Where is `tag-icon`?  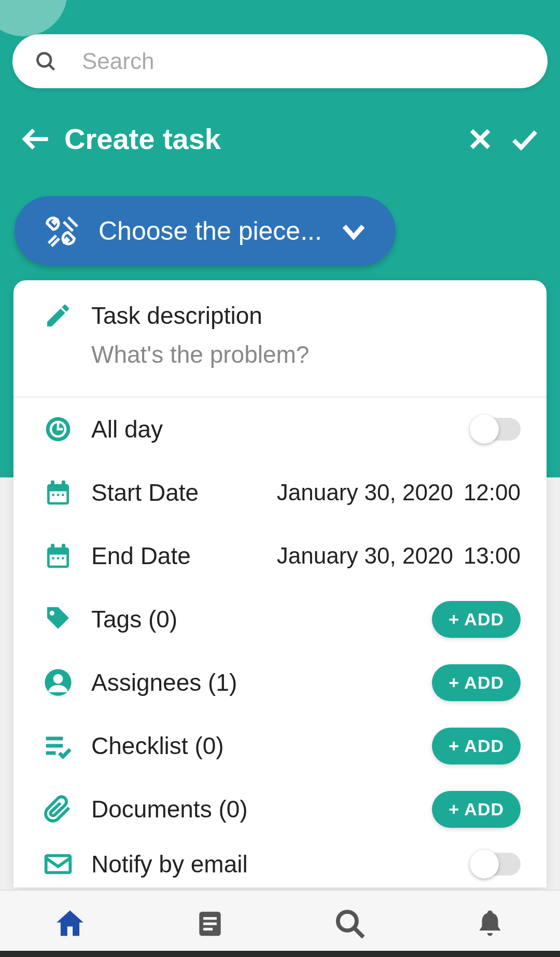 tag-icon is located at coordinates (58, 619).